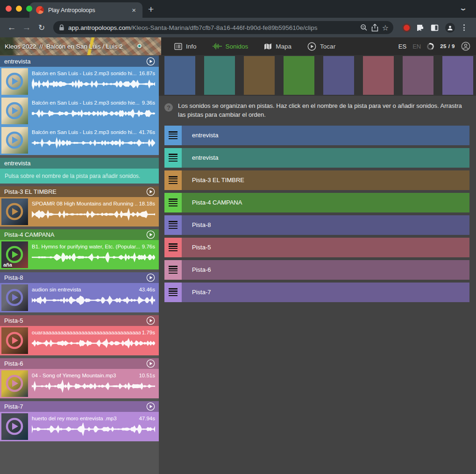 The height and width of the screenshot is (474, 476). I want to click on track-row-body: Pista-4 CAMPANA, so click(326, 203).